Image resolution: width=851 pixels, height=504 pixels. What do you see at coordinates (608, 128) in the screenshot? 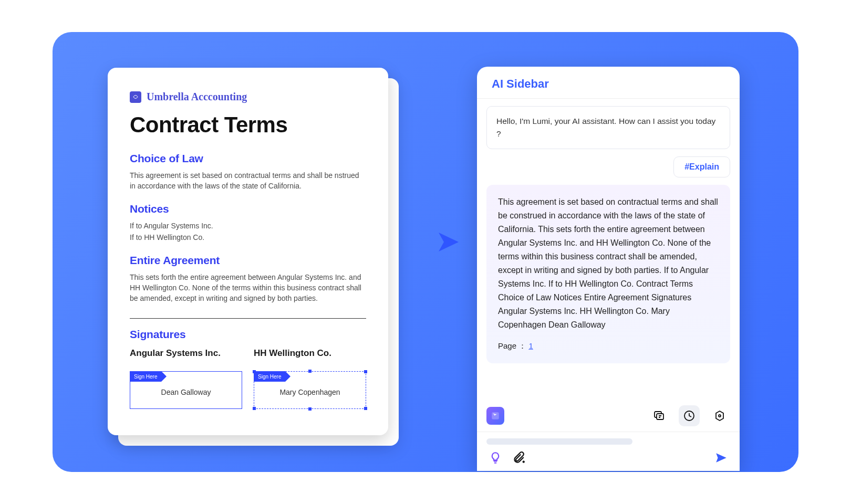
I see `ai-greeting-bubble: Hello, I'm Lumi, your AI assistant. How …` at bounding box center [608, 128].